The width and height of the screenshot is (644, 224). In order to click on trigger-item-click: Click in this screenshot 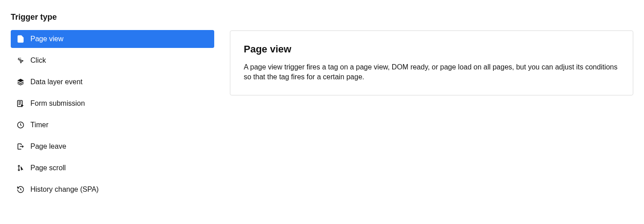, I will do `click(113, 60)`.